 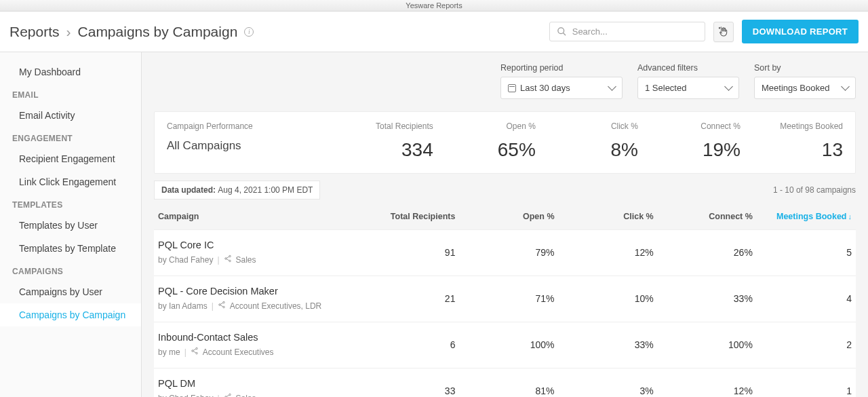 I want to click on data-updated-chip: Data updated: Aug 4, 2021 1:00 PM EDT, so click(x=237, y=190).